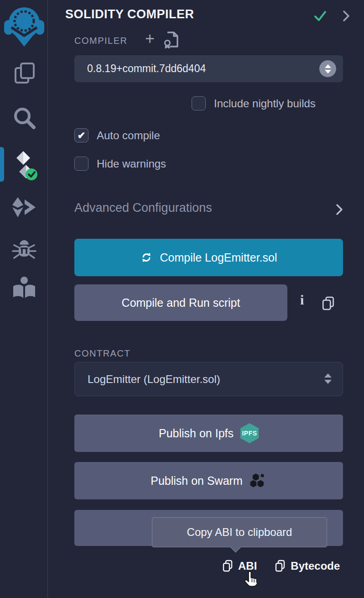 This screenshot has width=364, height=598. I want to click on compiler-version-select: 0.8.19+commit.7dd6d404, so click(209, 68).